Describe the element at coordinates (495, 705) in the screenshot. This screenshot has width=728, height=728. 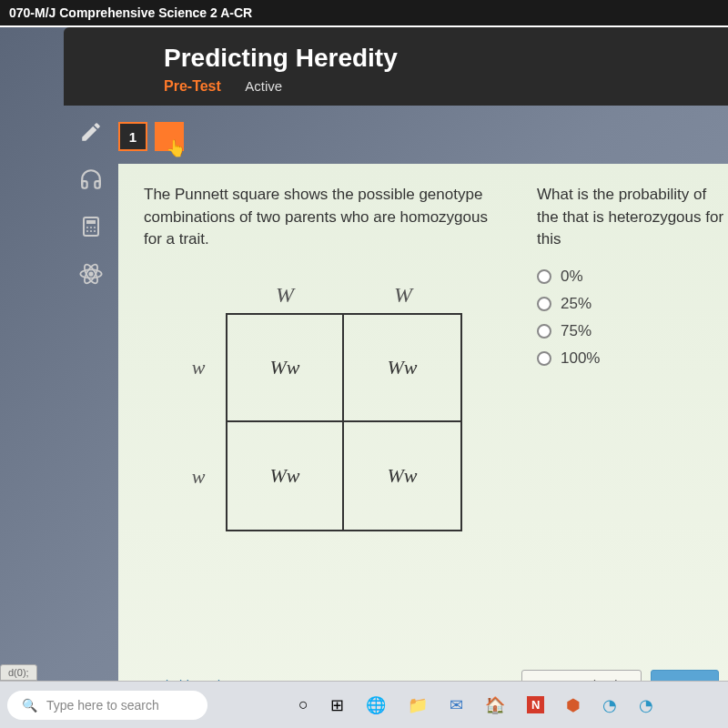
I see `store-icon: 🏠` at that location.